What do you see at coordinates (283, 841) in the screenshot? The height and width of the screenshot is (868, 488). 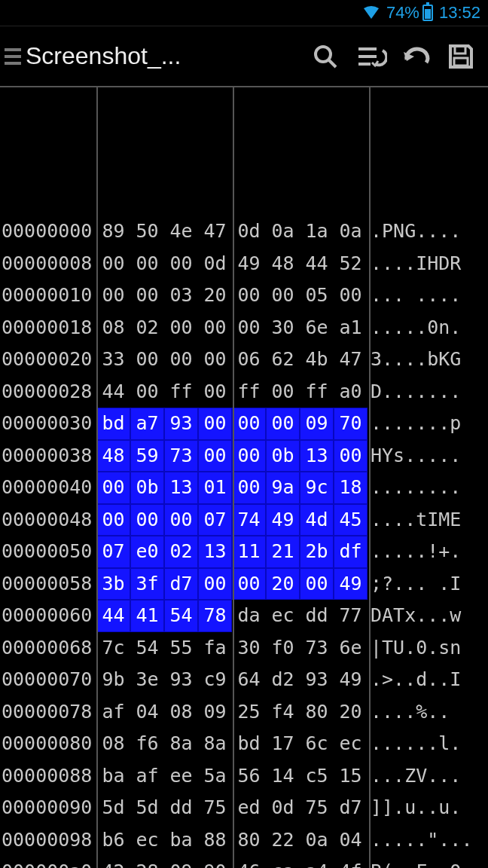 I see `hex-byte: 22` at bounding box center [283, 841].